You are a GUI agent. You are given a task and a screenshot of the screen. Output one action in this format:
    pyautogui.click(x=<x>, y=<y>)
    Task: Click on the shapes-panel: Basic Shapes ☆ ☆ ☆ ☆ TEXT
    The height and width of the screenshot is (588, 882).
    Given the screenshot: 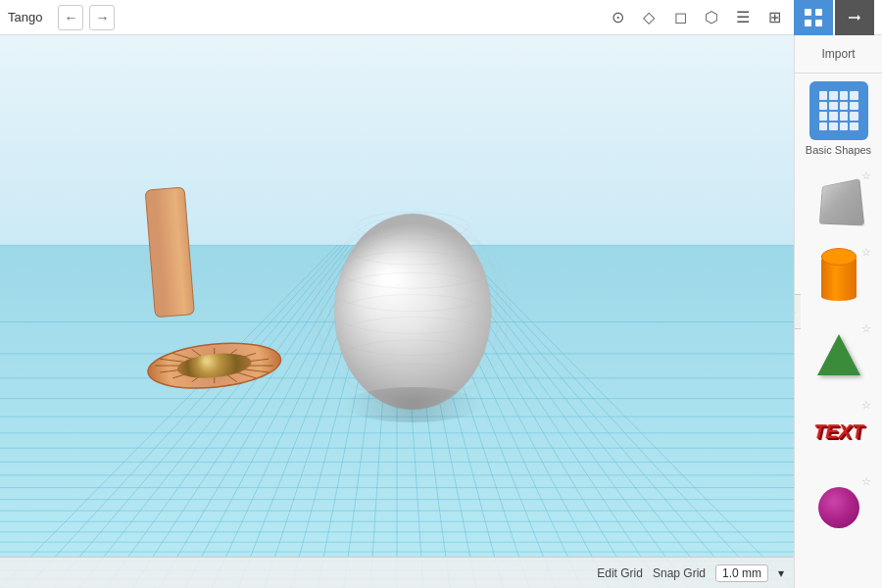 What is the action you would take?
    pyautogui.click(x=839, y=315)
    